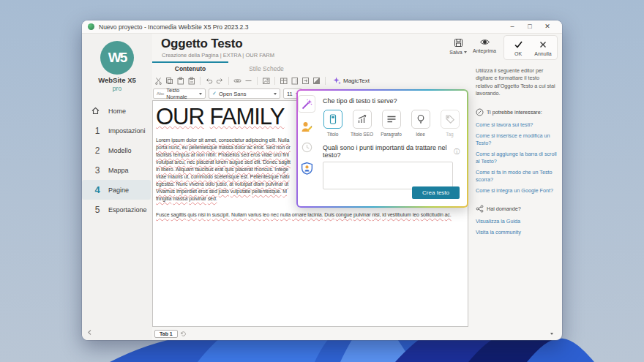  I want to click on close-button: ✕, so click(547, 26).